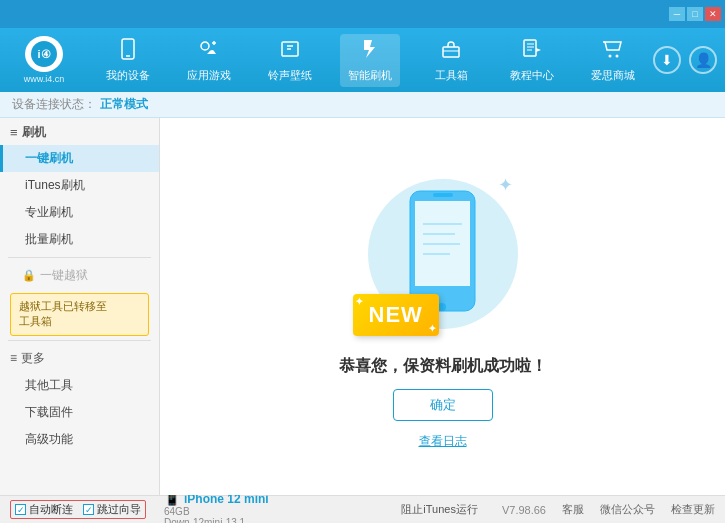 The width and height of the screenshot is (725, 523). I want to click on version-text: V7.98.66, so click(524, 510).